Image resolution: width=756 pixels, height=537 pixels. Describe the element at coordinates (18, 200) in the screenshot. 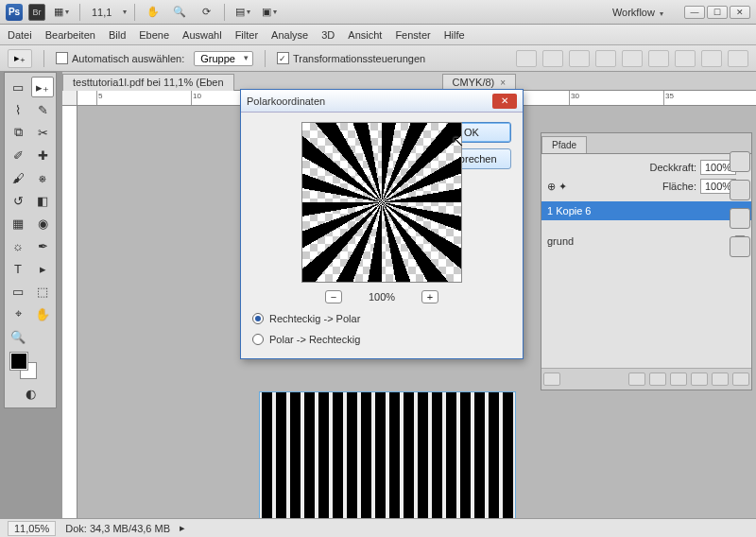

I see `history-brush-tool-icon: ↺` at that location.